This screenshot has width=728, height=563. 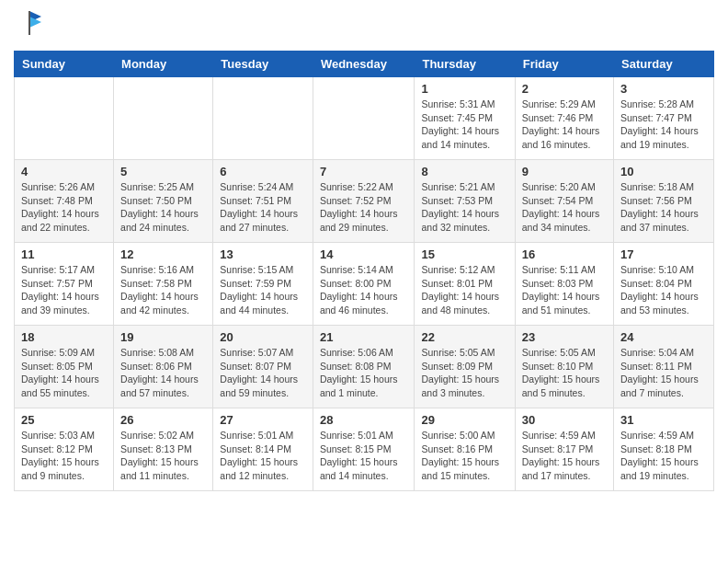 I want to click on calendar-cell: 13Sunrise: 5:15 AM Sunset: 7:59 PM Dayli…, so click(x=263, y=284).